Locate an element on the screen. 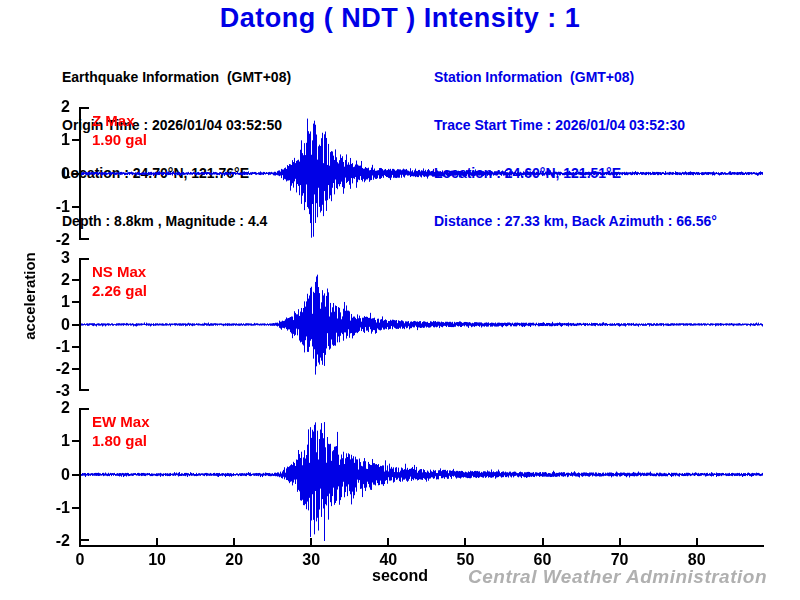  y-axis-label: acceleration is located at coordinates (30, 296).